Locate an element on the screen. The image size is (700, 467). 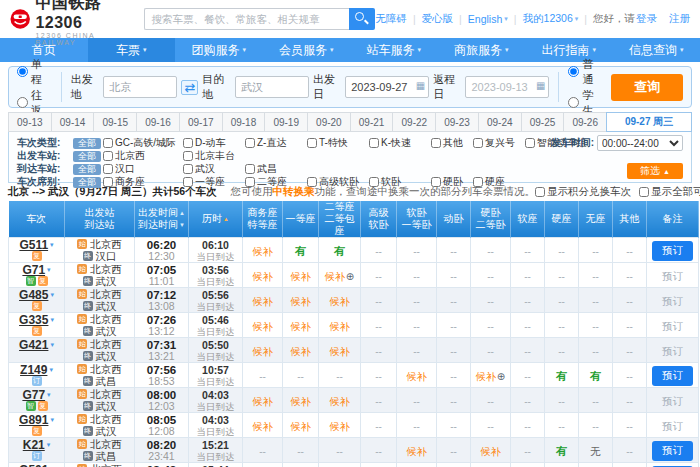
column-header: 出发时间▲到达时间▼ is located at coordinates (162, 220).